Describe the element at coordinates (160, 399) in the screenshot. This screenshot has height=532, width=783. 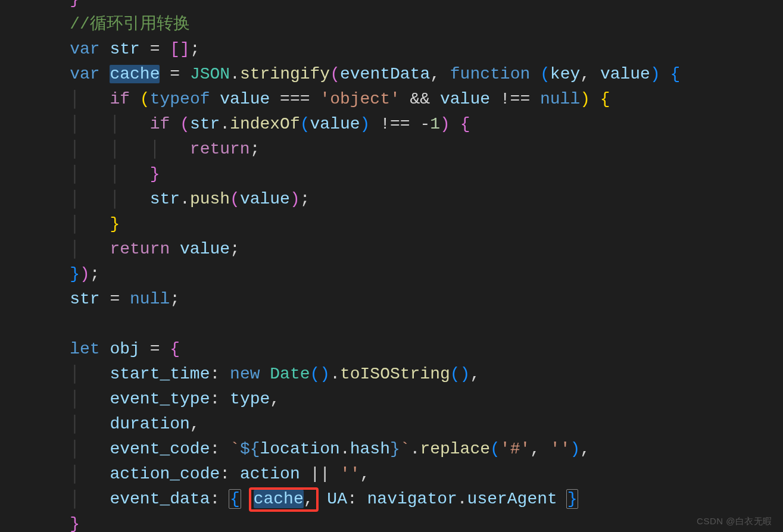
I see `prop-event-type: event_type` at that location.